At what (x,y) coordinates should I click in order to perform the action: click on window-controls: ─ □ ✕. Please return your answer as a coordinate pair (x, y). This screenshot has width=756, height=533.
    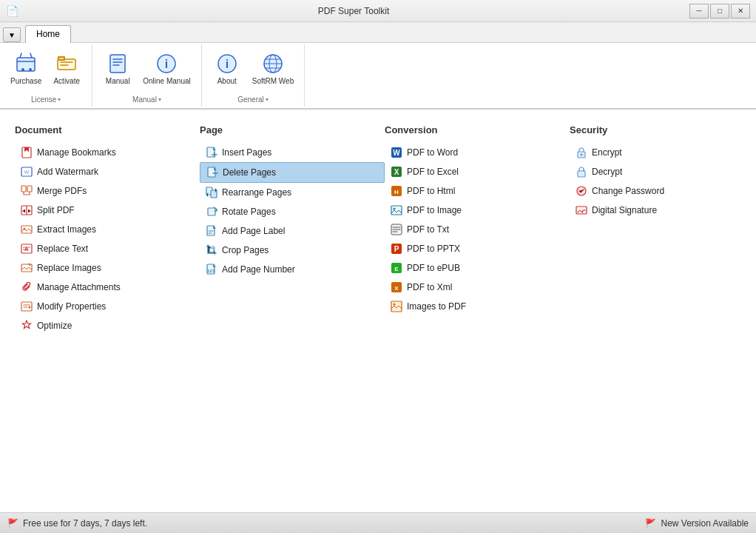
    Looking at the image, I should click on (720, 11).